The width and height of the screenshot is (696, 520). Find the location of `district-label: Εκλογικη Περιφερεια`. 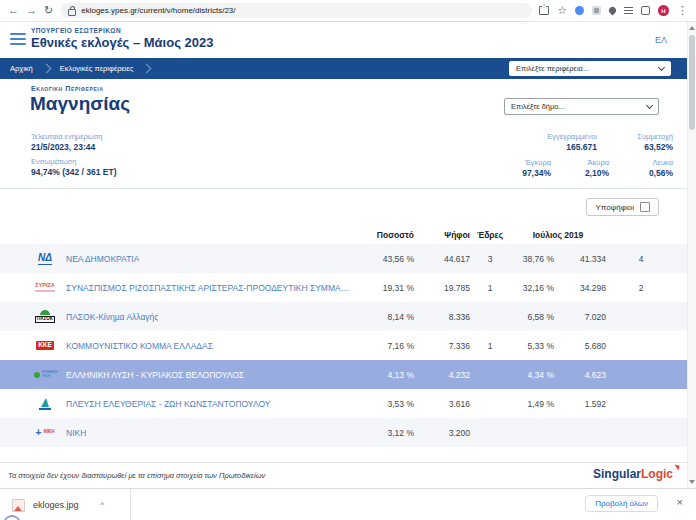

district-label: Εκλογικη Περιφερεια is located at coordinates (68, 88).